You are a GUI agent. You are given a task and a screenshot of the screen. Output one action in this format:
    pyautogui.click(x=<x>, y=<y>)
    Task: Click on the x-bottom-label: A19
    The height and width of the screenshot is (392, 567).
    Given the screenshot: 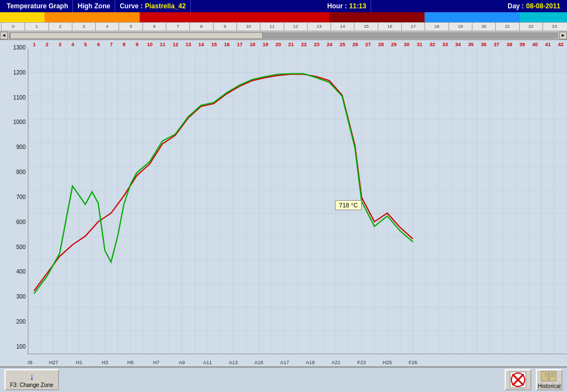 What is the action you would take?
    pyautogui.click(x=310, y=363)
    